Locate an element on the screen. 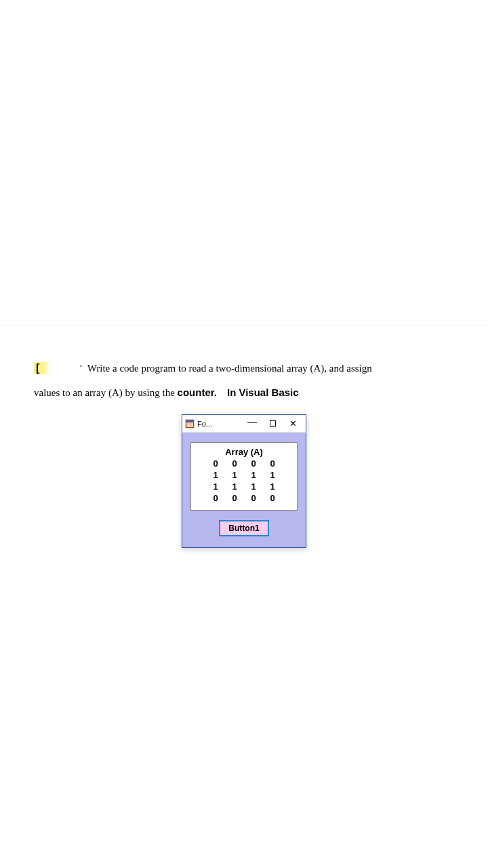 Image resolution: width=488 pixels, height=868 pixels. title-bar: Fo... — ✕ is located at coordinates (244, 424).